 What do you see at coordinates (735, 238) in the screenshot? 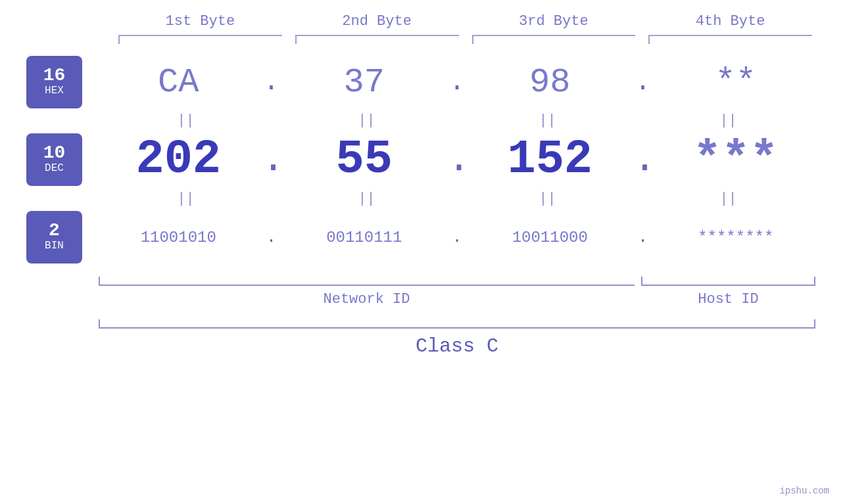
I see `bin-byte4: ********` at bounding box center [735, 238].